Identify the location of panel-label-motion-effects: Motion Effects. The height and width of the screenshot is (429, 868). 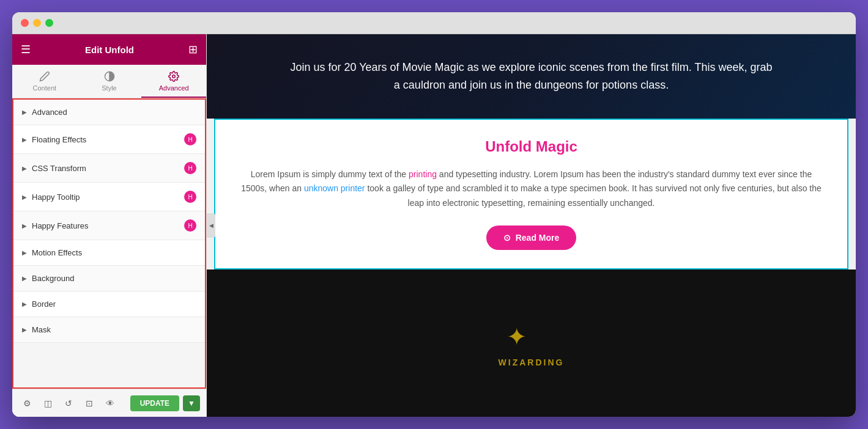
(57, 253).